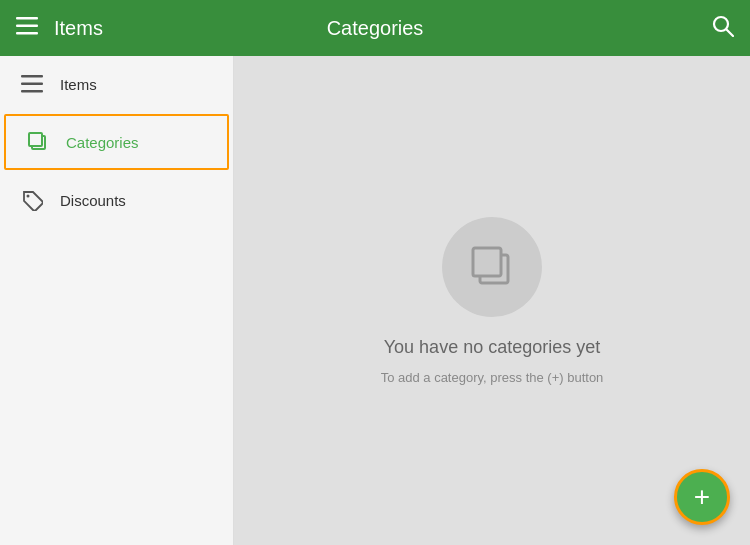 Image resolution: width=750 pixels, height=545 pixels. What do you see at coordinates (702, 497) in the screenshot?
I see `add-category-button: +` at bounding box center [702, 497].